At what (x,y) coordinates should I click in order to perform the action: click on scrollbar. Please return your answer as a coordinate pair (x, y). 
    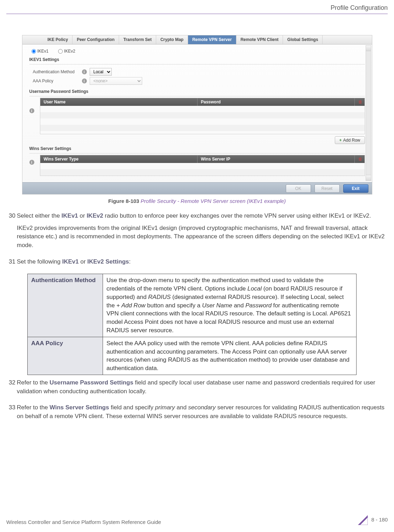
    Looking at the image, I should click on (368, 113).